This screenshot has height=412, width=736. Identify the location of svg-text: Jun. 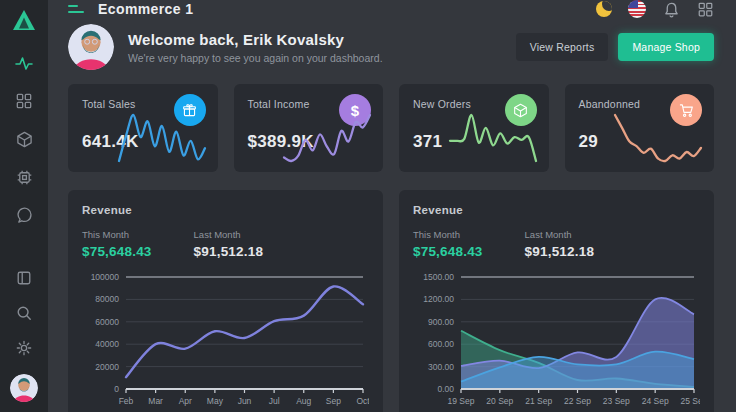
(245, 401).